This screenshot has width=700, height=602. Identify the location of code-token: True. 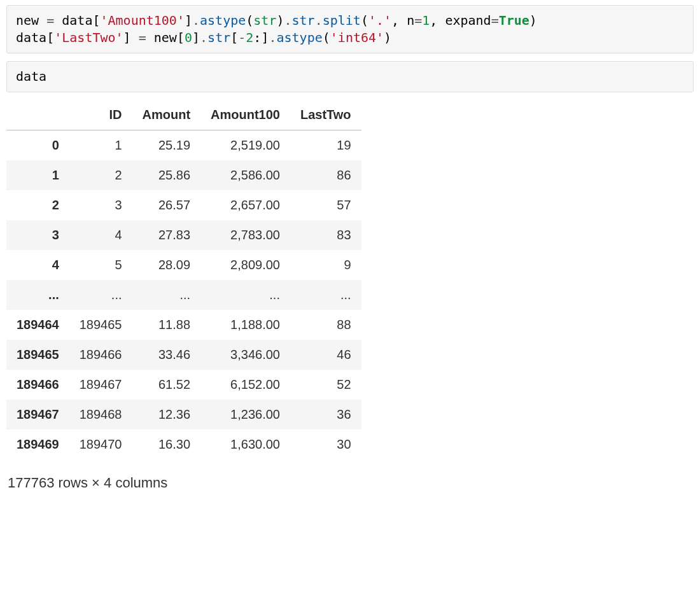
(514, 20).